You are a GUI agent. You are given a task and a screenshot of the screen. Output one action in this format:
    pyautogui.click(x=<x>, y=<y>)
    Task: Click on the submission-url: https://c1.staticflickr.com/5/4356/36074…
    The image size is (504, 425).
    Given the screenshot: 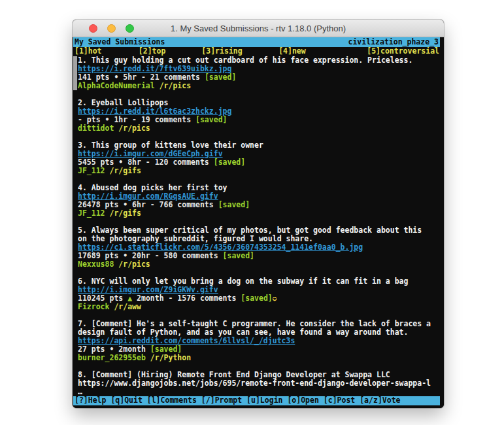 What is the action you would take?
    pyautogui.click(x=256, y=247)
    